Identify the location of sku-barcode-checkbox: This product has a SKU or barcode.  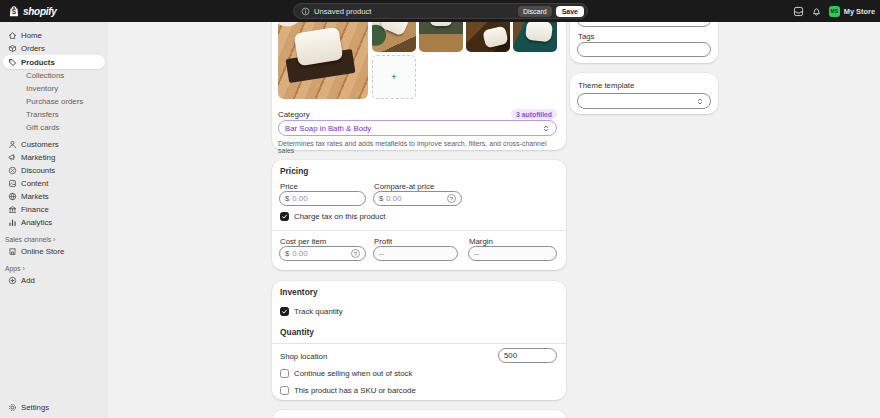
(348, 390).